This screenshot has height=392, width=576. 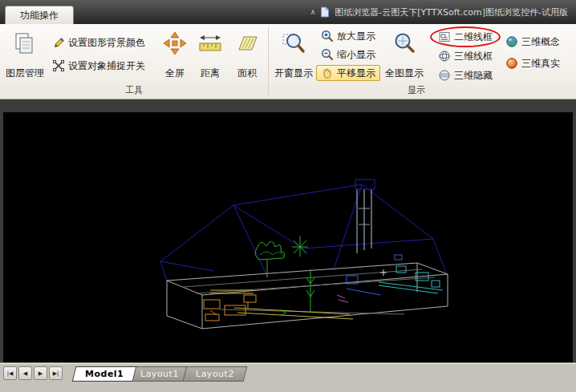 What do you see at coordinates (175, 74) in the screenshot?
I see `fullscreen-label: 全屏` at bounding box center [175, 74].